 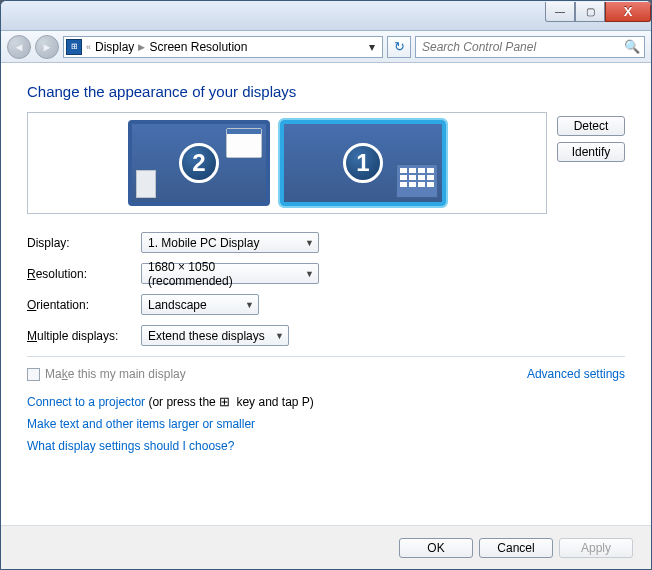 What do you see at coordinates (200, 304) in the screenshot?
I see `orientation-dropdown: Landscape▼` at bounding box center [200, 304].